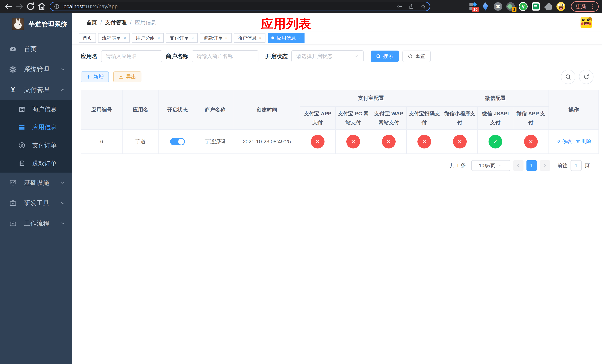 The width and height of the screenshot is (602, 364). I want to click on tab-支付订单: 支付订单×, so click(182, 38).